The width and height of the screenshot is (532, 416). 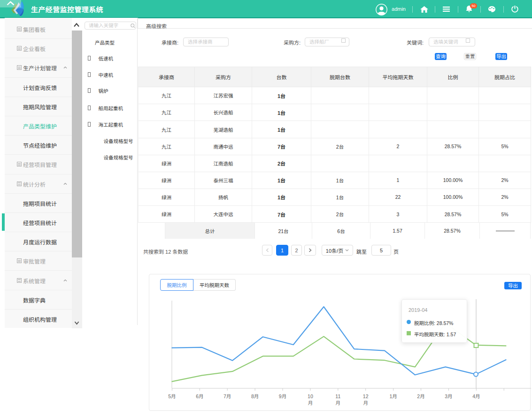 I want to click on svg-text: 4月, so click(x=476, y=396).